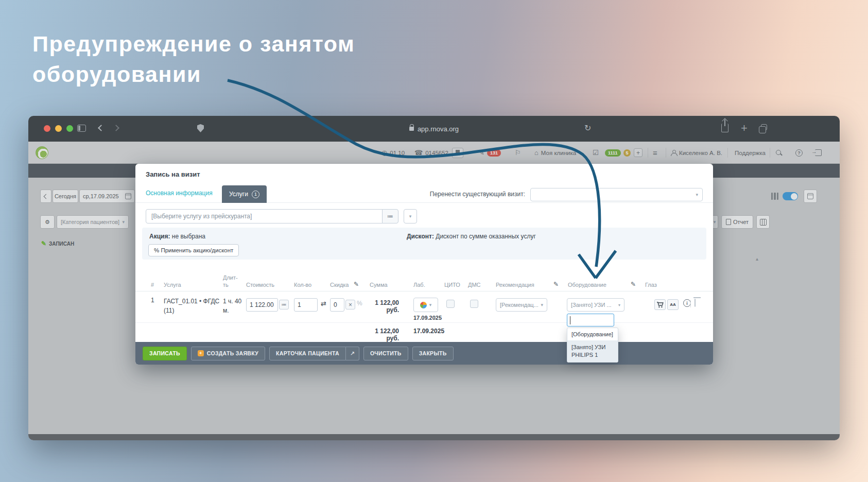 This screenshot has width=868, height=482. I want to click on lab-color-icon, so click(423, 305).